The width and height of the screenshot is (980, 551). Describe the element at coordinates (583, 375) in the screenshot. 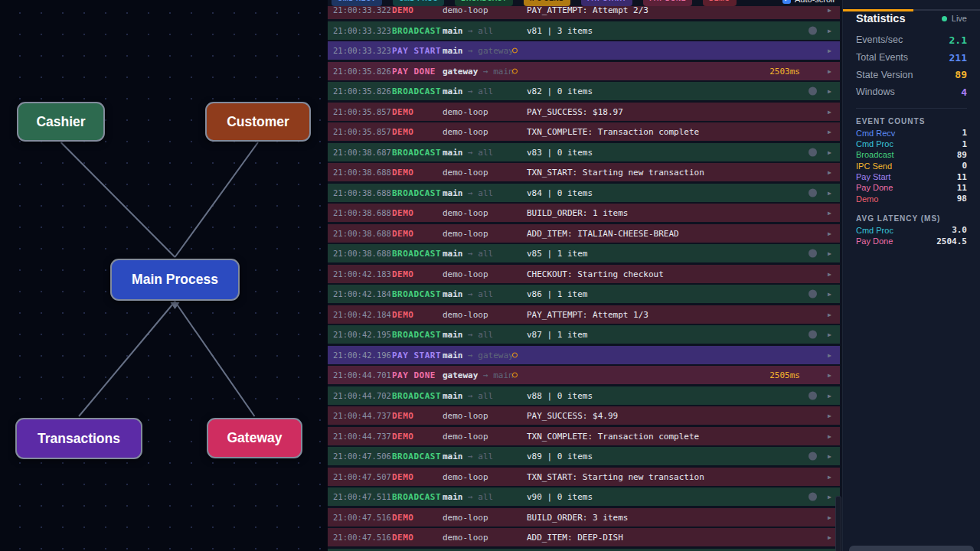

I see `log-row: 21:00:44.701PAY DONEgateway → main2505ms…` at that location.